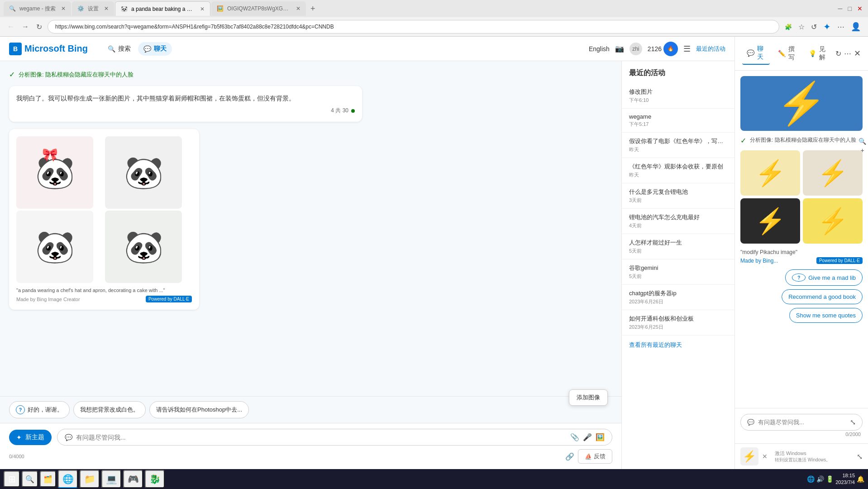 The image size is (868, 489). What do you see at coordinates (600, 437) in the screenshot?
I see `image-button: 🖼️` at bounding box center [600, 437].